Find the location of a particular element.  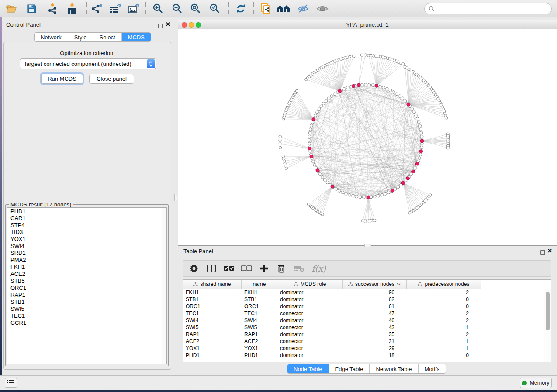

mcds-result-list: PHD1CAR1STP4TID3YOX1SWI4SRD1PMA2FKH1ACE2… is located at coordinates (87, 286).